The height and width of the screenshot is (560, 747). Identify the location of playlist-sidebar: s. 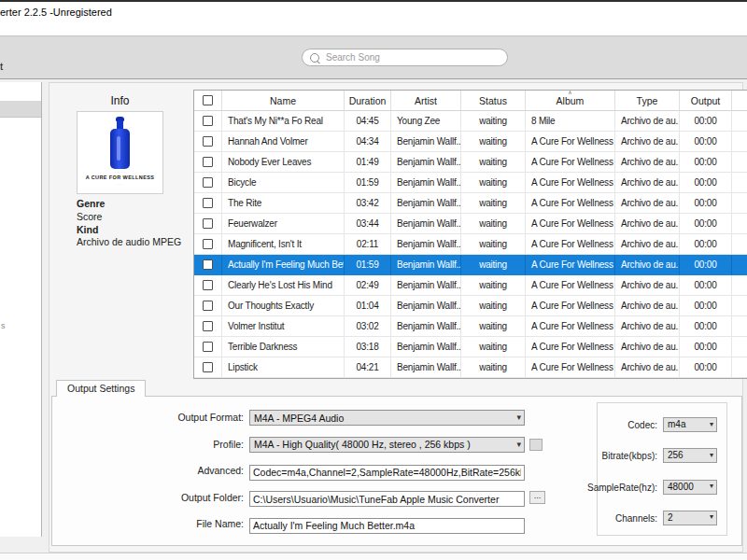
(21, 310).